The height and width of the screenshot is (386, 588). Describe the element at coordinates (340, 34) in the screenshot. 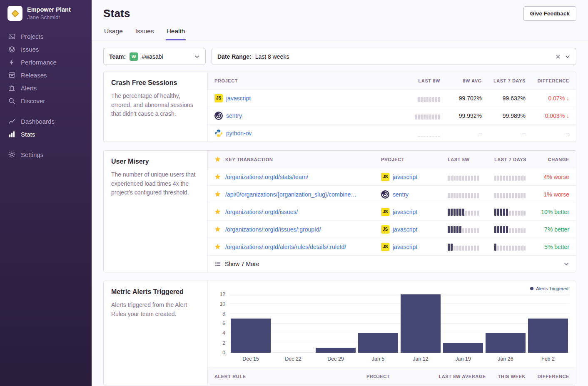

I see `stats-tabs: Usage Issues Health` at that location.